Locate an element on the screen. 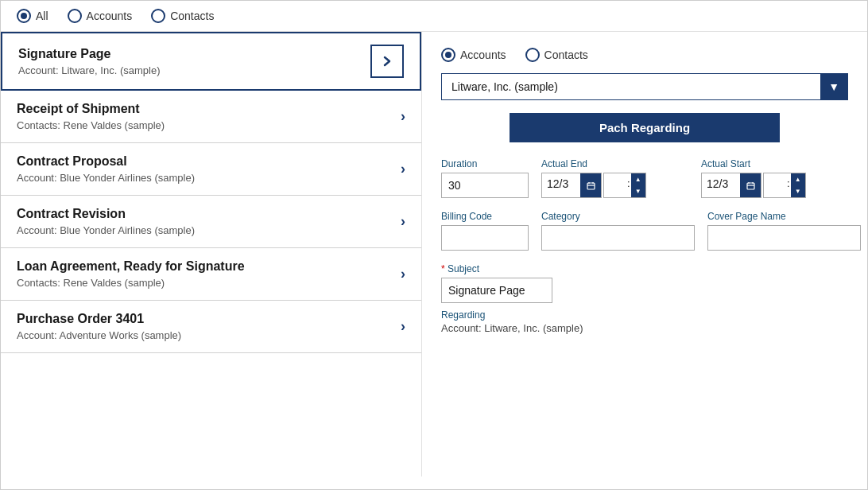  actual-start-label: Actual Start is located at coordinates (774, 164).